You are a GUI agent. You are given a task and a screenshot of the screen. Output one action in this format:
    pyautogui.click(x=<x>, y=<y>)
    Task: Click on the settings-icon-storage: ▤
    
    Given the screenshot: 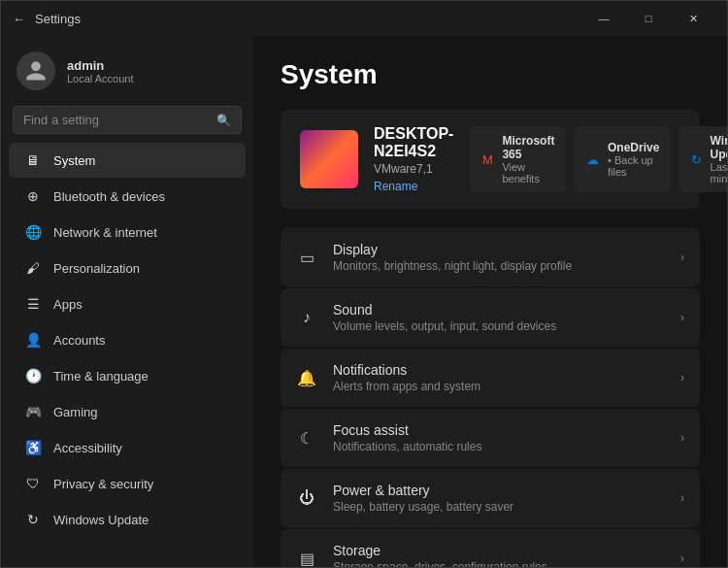 What is the action you would take?
    pyautogui.click(x=307, y=557)
    